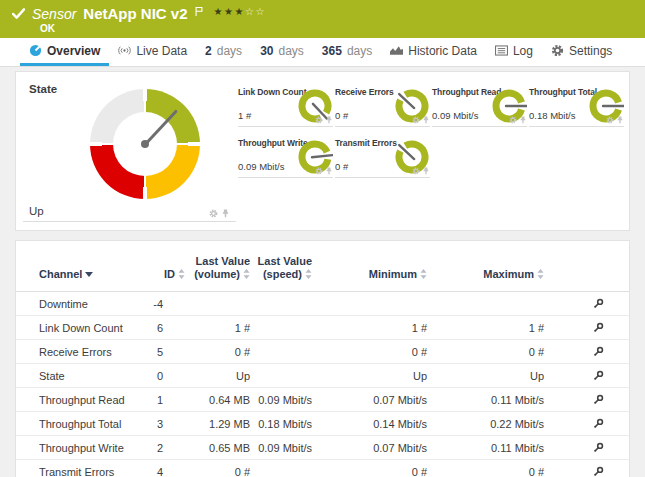 This screenshot has height=477, width=645. Describe the element at coordinates (322, 400) in the screenshot. I see `channel-row: Throughput Read10.64 MB0.09 Mbit/s0.07 M…` at that location.